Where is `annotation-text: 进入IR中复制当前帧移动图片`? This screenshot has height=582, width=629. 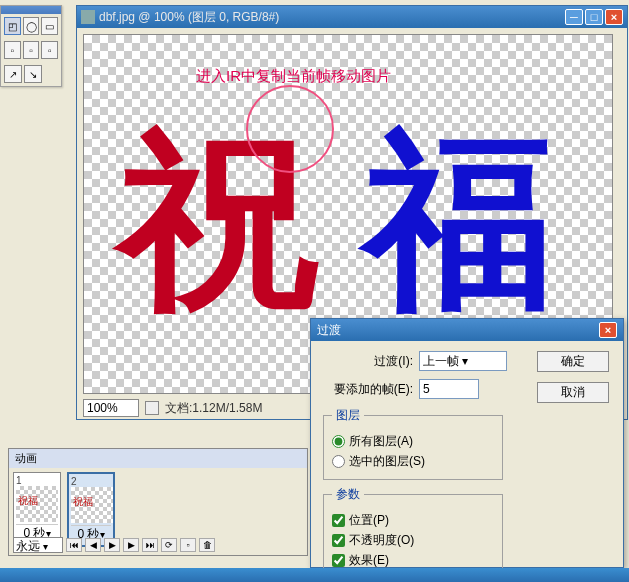
annotation-text: 进入IR中复制当前帧移动图片 is located at coordinates (294, 76).